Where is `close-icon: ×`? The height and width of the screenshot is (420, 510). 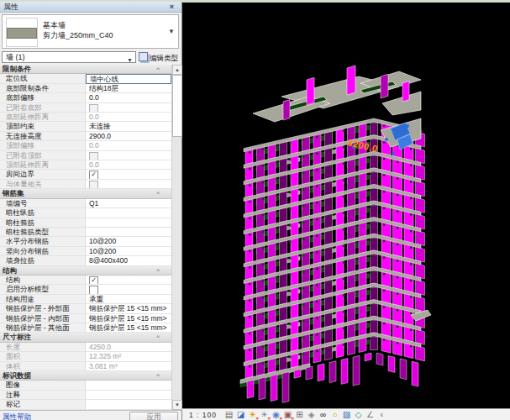
close-icon: × is located at coordinates (171, 7).